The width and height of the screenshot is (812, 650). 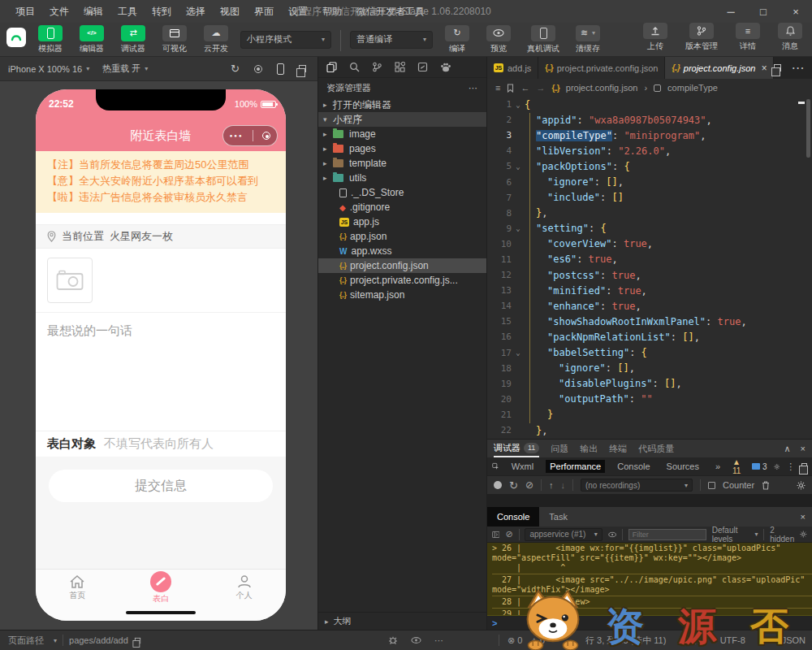 What do you see at coordinates (92, 40) in the screenshot?
I see `editor-button: </> 编辑器` at bounding box center [92, 40].